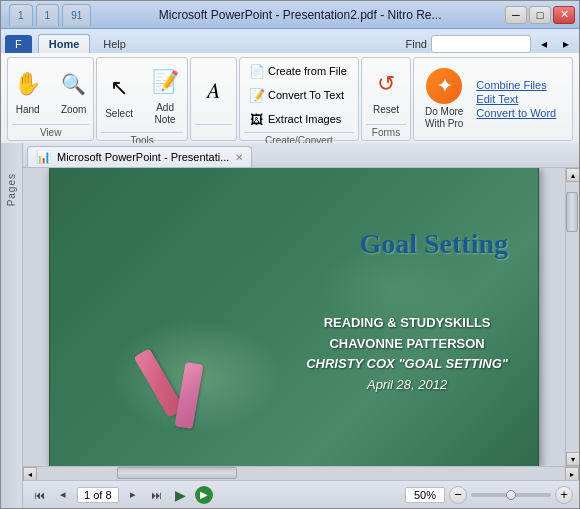 This screenshot has width=580, height=509. I want to click on slide-title: Goal Setting, so click(434, 244).